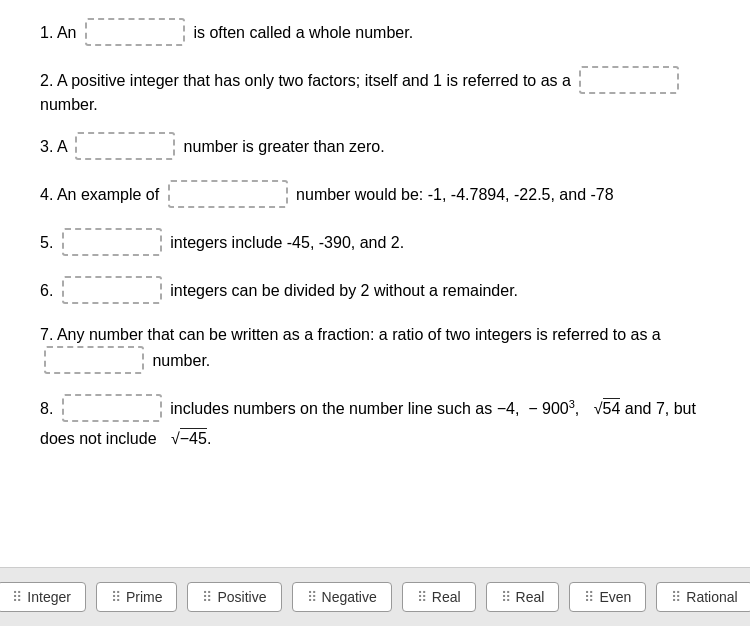 Image resolution: width=750 pixels, height=626 pixels. I want to click on q3-blank, so click(125, 146).